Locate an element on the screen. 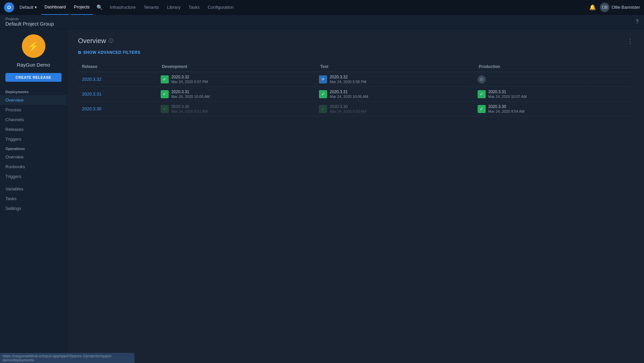 This screenshot has height=363, width=644. user-name: Ollie Bannister is located at coordinates (626, 7).